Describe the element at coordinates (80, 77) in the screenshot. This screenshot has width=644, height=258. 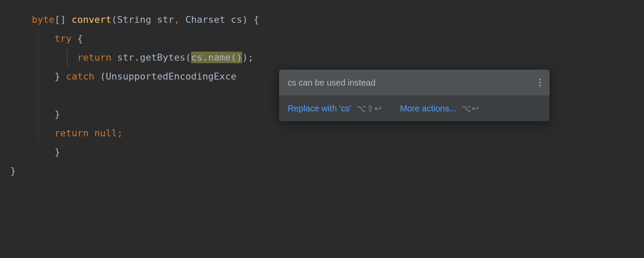
I see `keyword: catch` at that location.